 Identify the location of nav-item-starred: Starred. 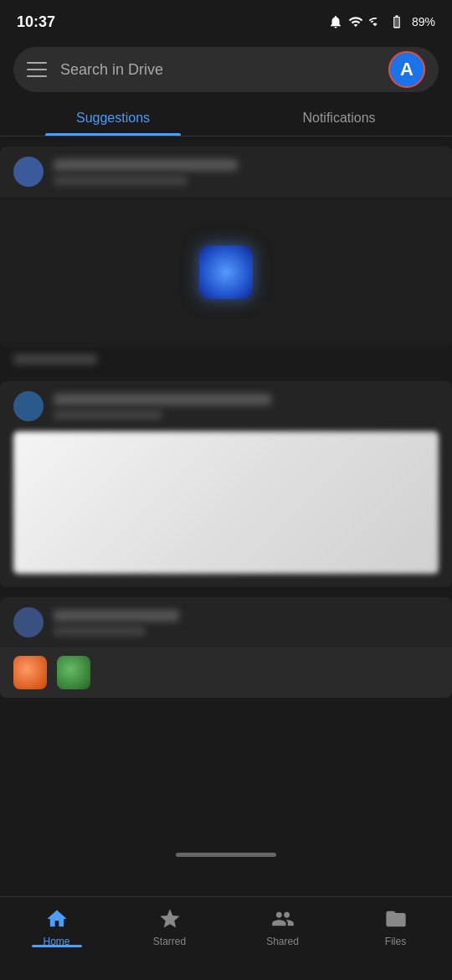
(169, 927).